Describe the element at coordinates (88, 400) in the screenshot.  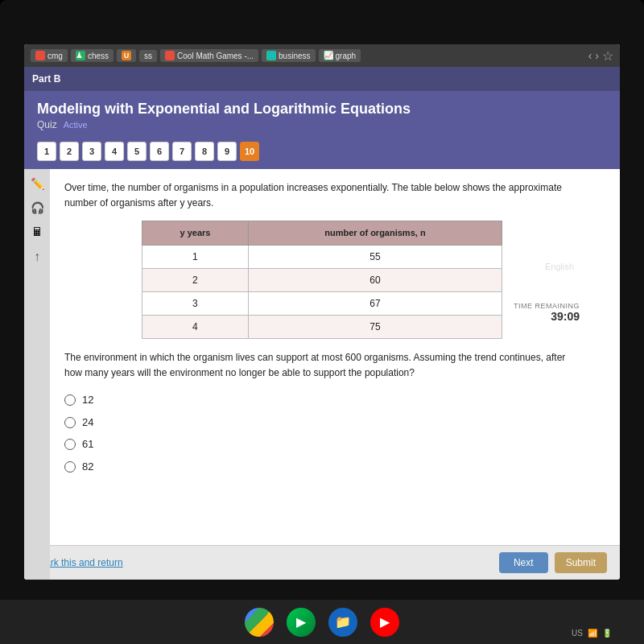
I see `choice-12-label: 12` at that location.